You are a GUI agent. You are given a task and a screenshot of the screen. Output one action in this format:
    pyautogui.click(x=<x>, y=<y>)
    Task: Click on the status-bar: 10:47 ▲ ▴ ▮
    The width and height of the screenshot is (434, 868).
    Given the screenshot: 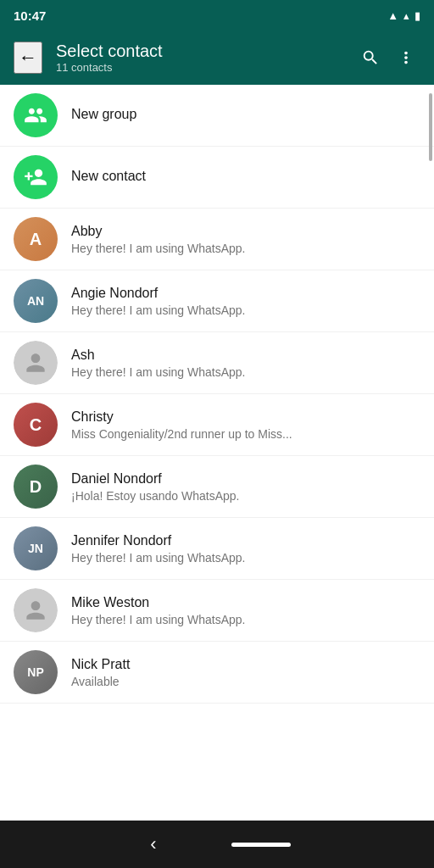 What is the action you would take?
    pyautogui.click(x=217, y=15)
    